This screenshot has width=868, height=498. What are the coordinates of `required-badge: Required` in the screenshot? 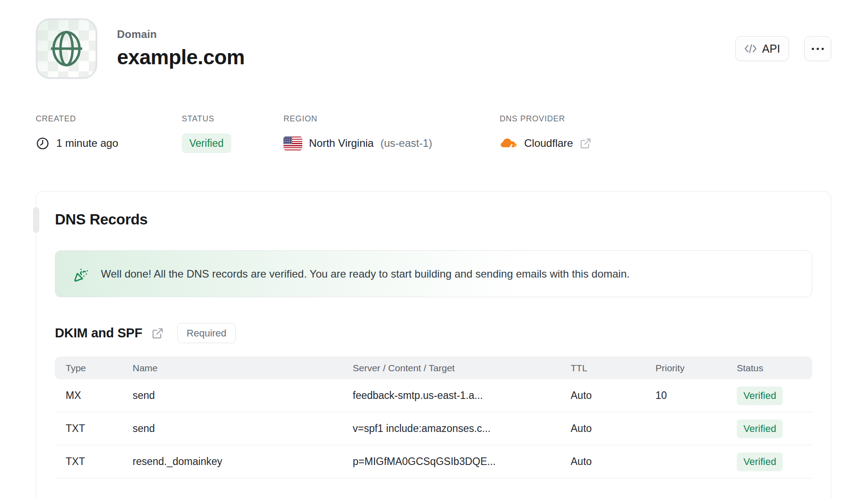 It's located at (206, 333).